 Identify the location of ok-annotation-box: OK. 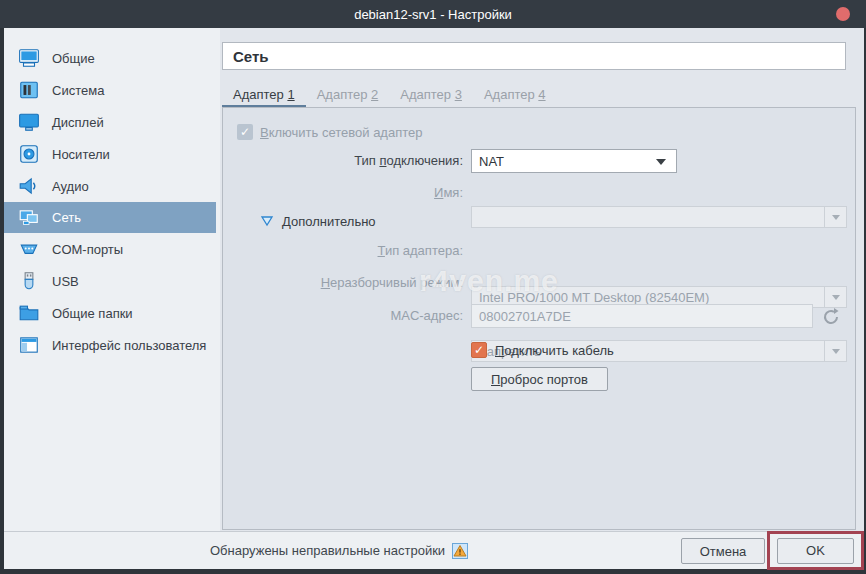
(816, 550).